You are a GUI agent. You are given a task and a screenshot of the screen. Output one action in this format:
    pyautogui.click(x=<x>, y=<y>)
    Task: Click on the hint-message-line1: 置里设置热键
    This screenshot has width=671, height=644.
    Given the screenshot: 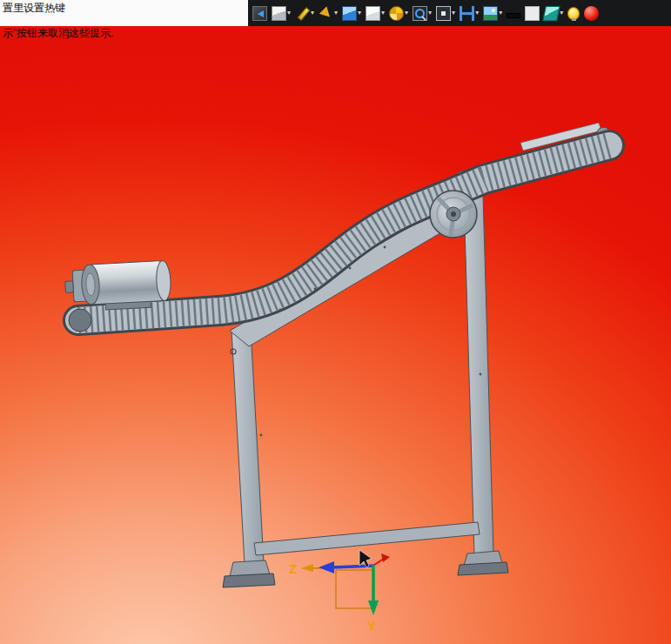 What is the action you would take?
    pyautogui.click(x=125, y=8)
    